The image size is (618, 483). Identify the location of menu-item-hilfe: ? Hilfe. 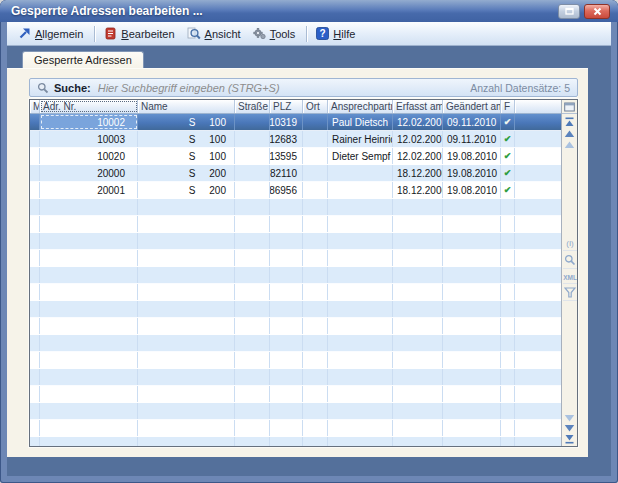
(336, 34).